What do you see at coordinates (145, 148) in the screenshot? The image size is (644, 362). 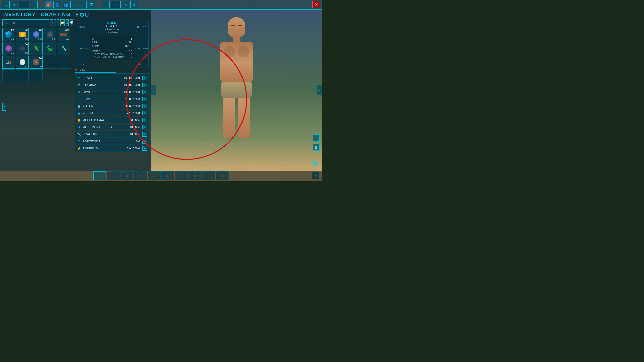 I see `torpidity-plus-btn: +` at bounding box center [145, 148].